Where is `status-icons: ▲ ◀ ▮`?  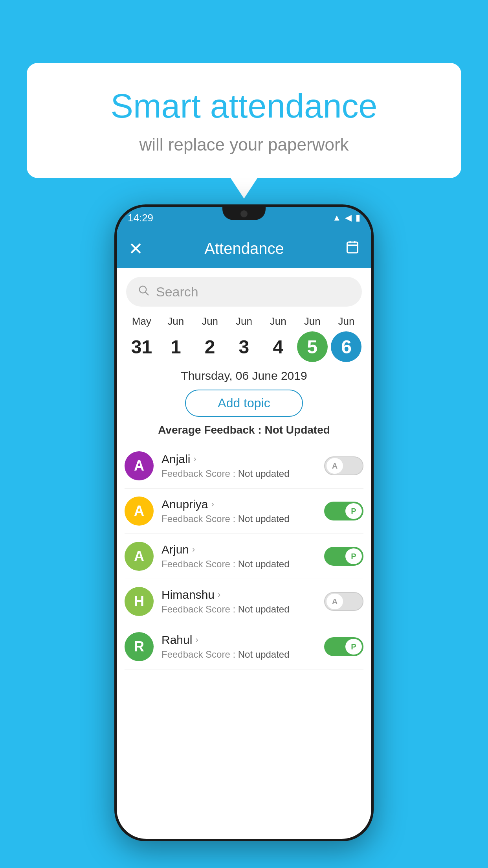 status-icons: ▲ ◀ ▮ is located at coordinates (347, 218).